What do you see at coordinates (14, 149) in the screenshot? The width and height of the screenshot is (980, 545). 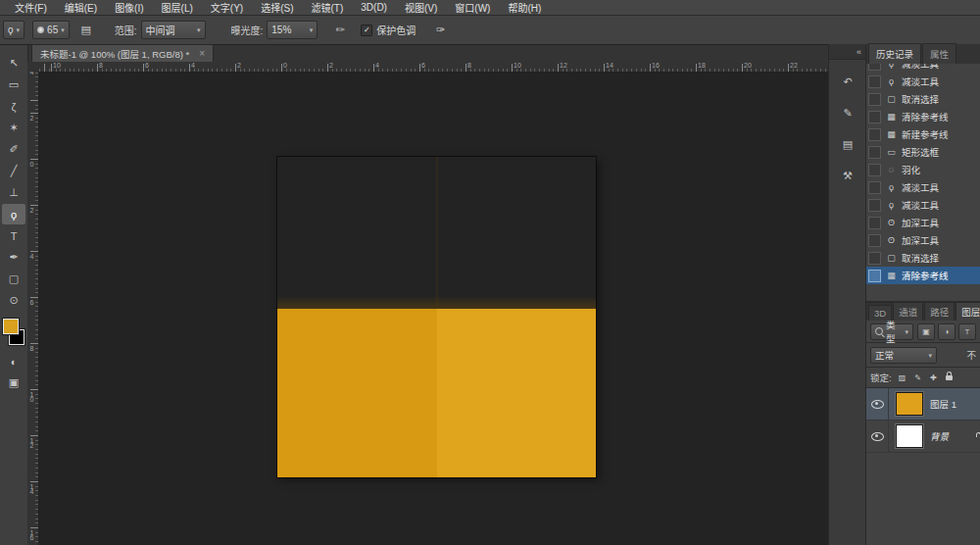 I see `eyedropper-tool: ✐` at bounding box center [14, 149].